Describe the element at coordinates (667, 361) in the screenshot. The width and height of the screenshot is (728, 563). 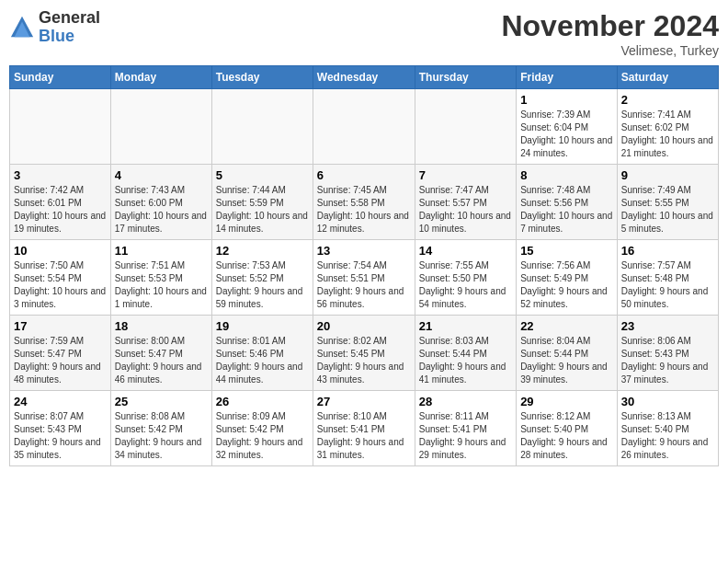
I see `day-info: Sunrise: 8:06 AM Sunset: 5:43 PM Dayligh…` at that location.